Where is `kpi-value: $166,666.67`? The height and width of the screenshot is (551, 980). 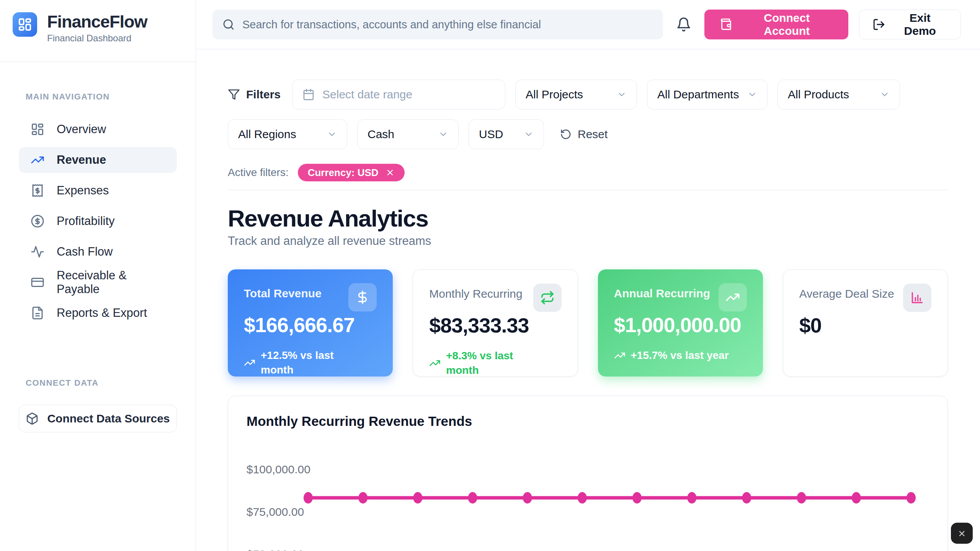 kpi-value: $166,666.67 is located at coordinates (310, 325).